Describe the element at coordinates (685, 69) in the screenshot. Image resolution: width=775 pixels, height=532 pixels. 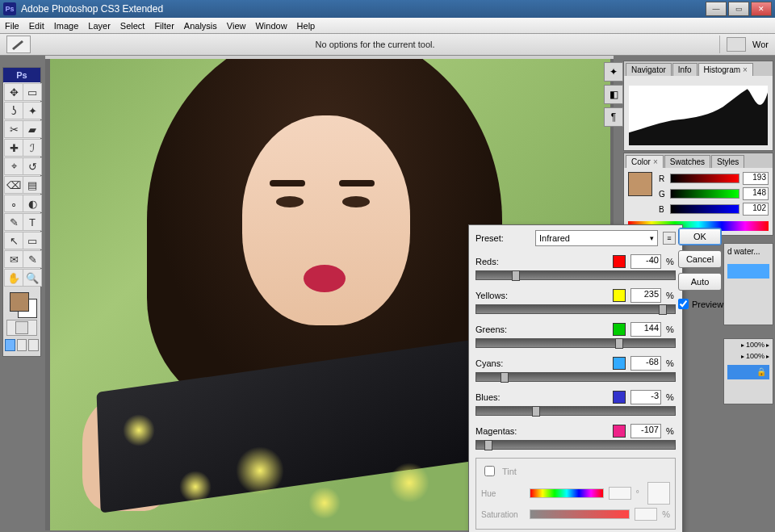
I see `tab-info: Info` at that location.